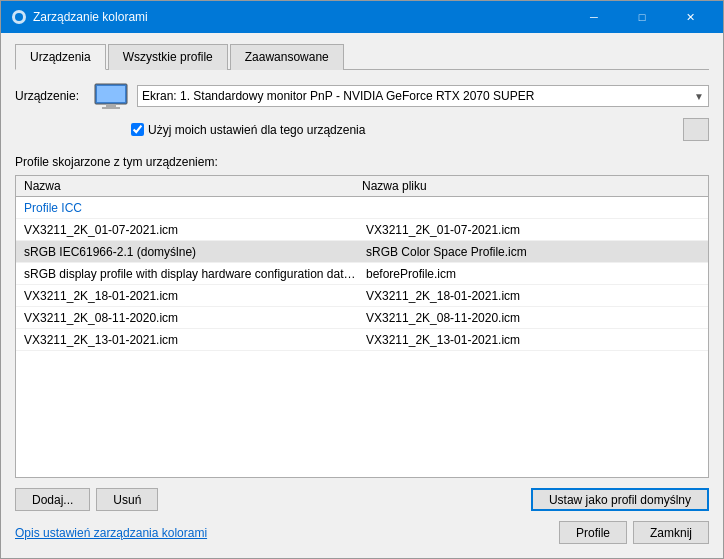 The width and height of the screenshot is (724, 559). Describe the element at coordinates (362, 17) in the screenshot. I see `title-bar: Zarządzanie kolorami ─ □ ✕` at that location.